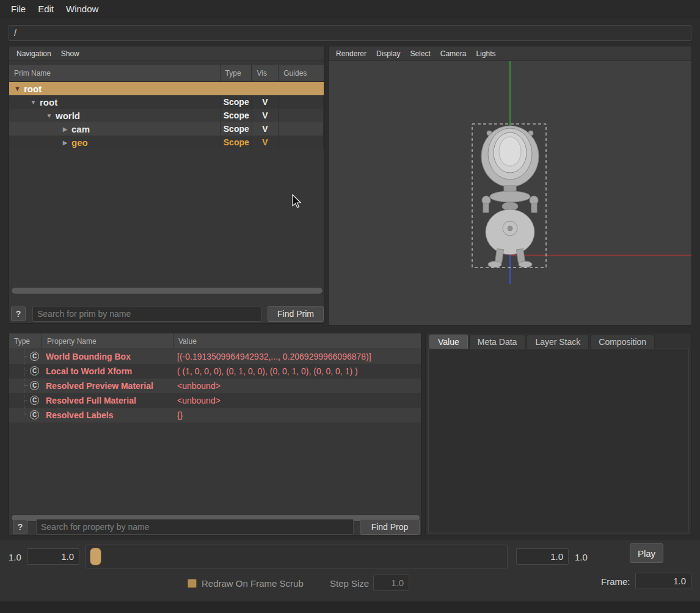 The width and height of the screenshot is (700, 613). I want to click on tab-meta-data: Meta Data, so click(497, 342).